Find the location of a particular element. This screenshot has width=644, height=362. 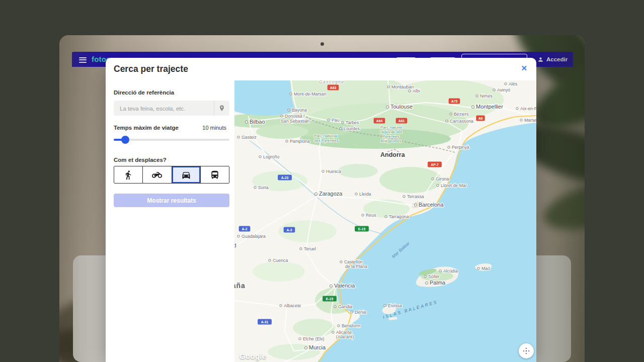

walking-icon is located at coordinates (128, 175).